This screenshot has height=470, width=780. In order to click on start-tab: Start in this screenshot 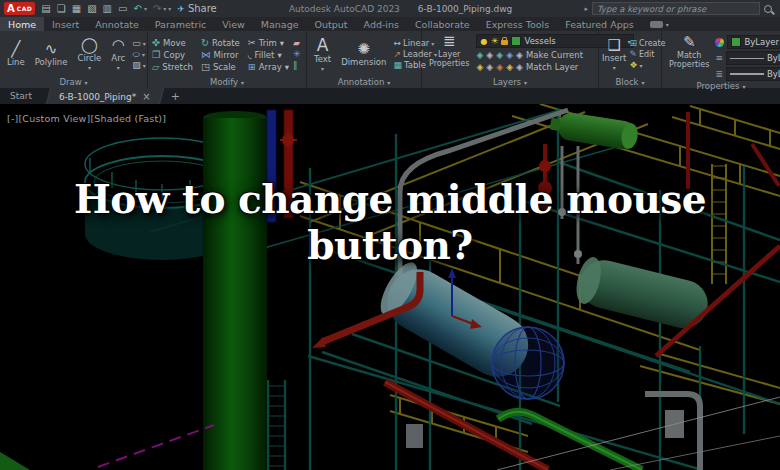, I will do `click(21, 96)`.